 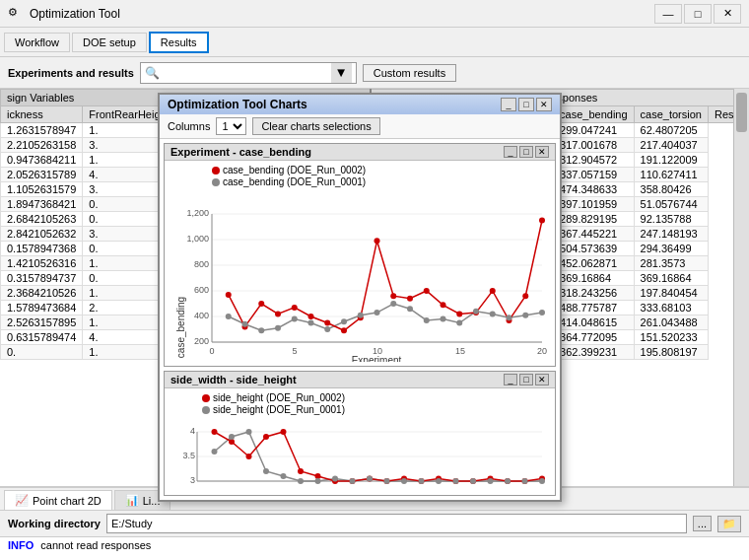 What do you see at coordinates (511, 152) in the screenshot?
I see `chart1-minimize: _` at bounding box center [511, 152].